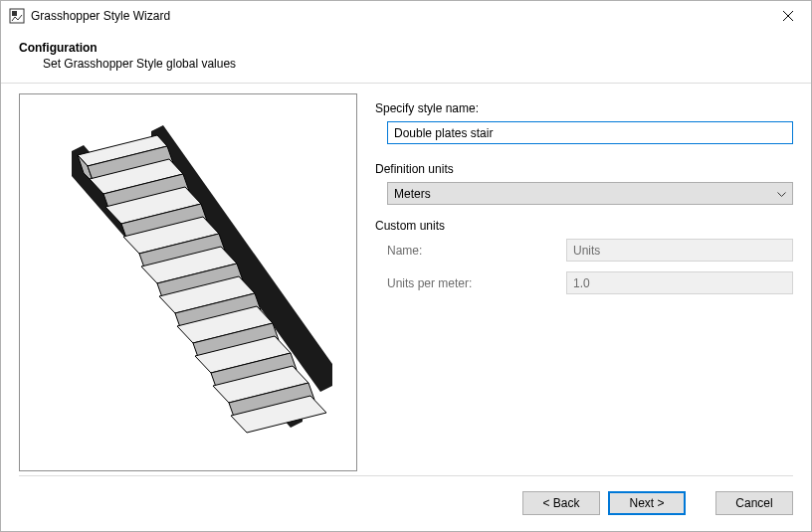  Describe the element at coordinates (590, 133) in the screenshot. I see `style-name-input` at that location.